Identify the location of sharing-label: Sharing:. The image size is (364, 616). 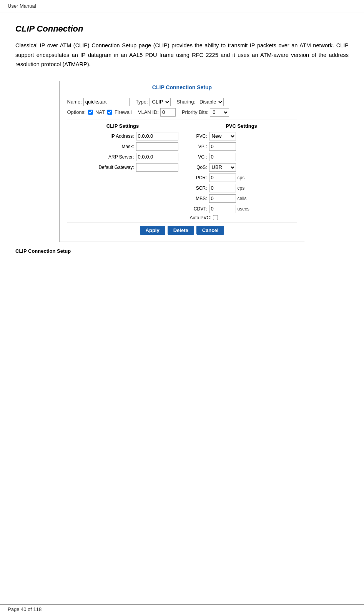
(186, 102).